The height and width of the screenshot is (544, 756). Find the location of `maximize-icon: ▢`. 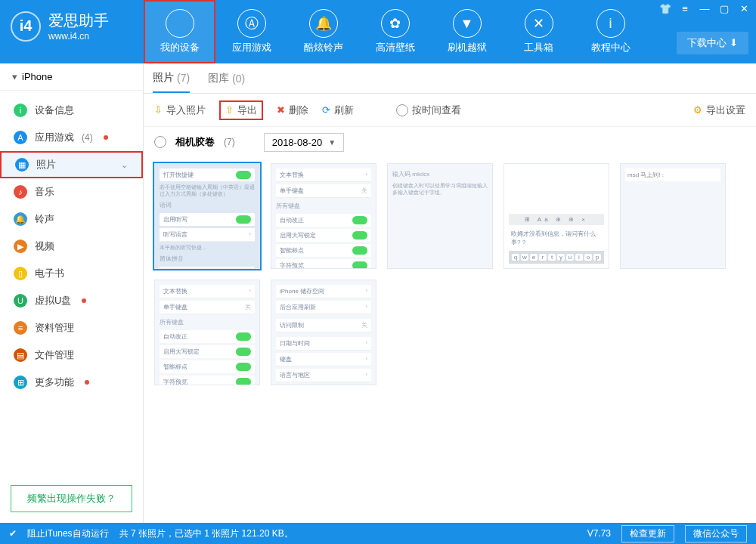

maximize-icon: ▢ is located at coordinates (724, 9).